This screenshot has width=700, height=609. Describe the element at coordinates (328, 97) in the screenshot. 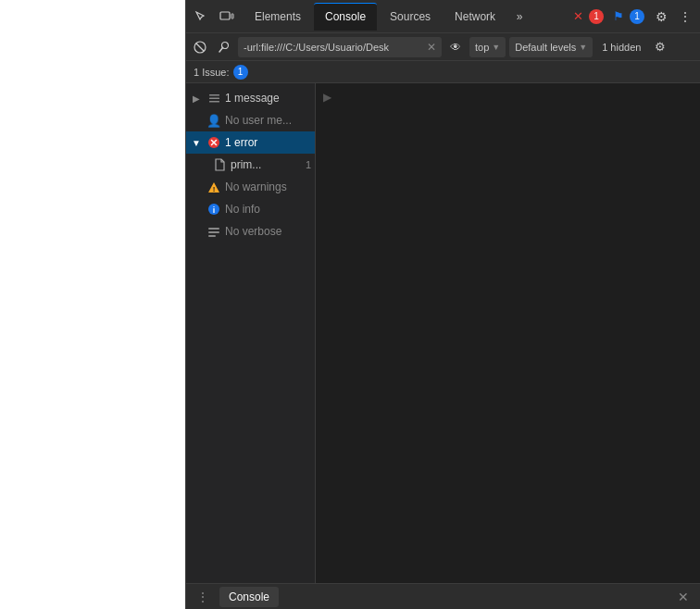

I see `expand-arrow-icon: ▶` at that location.